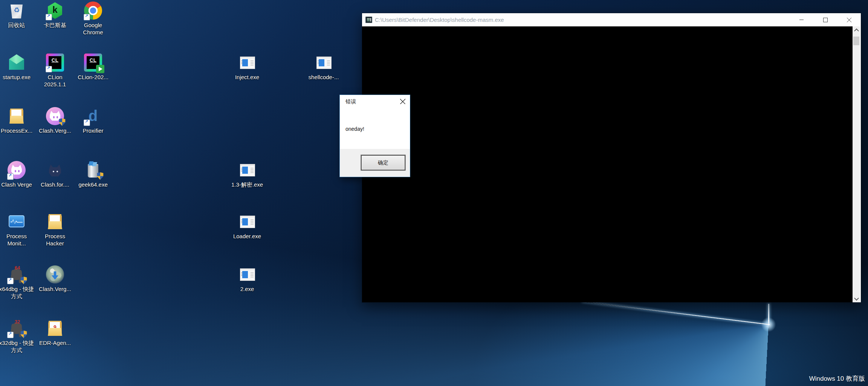  I want to click on desktop-icon: Google Chrome, so click(93, 19).